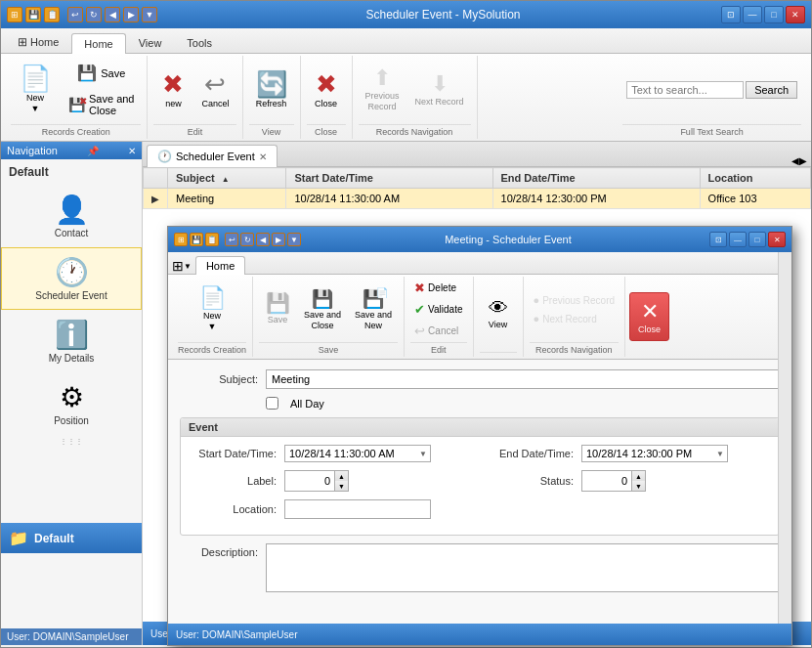  I want to click on refresh-button: 🔄 Refresh, so click(272, 90).